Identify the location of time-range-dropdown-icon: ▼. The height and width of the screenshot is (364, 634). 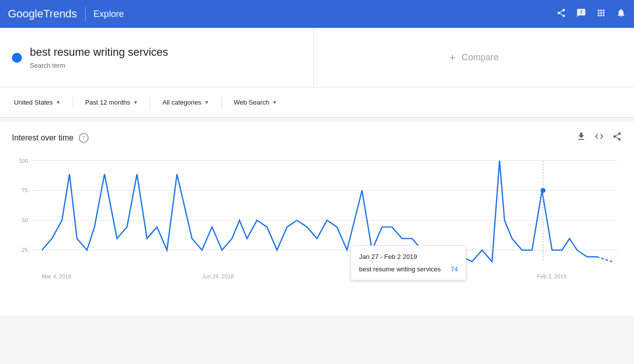
(135, 103).